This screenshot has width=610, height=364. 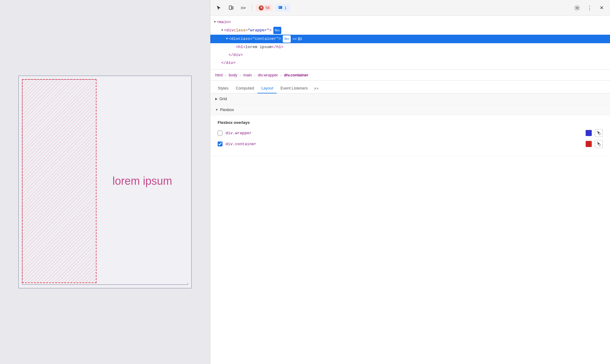 I want to click on errors-badge-button: ✕ 56, so click(x=264, y=8).